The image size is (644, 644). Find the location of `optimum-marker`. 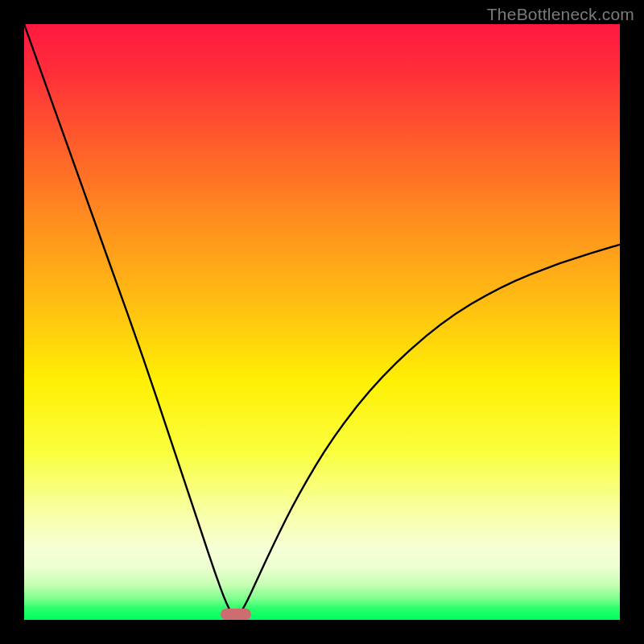

optimum-marker is located at coordinates (236, 614).